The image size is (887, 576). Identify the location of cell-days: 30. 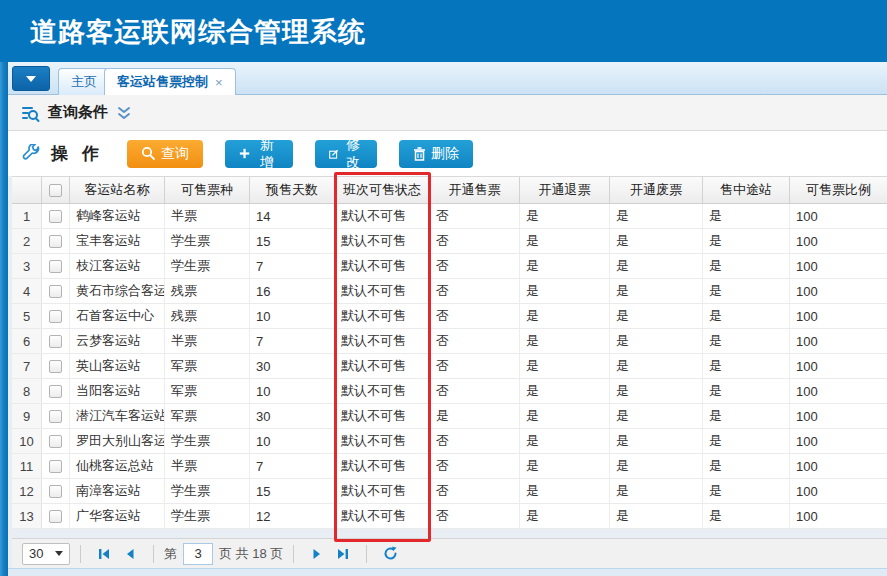
(292, 366).